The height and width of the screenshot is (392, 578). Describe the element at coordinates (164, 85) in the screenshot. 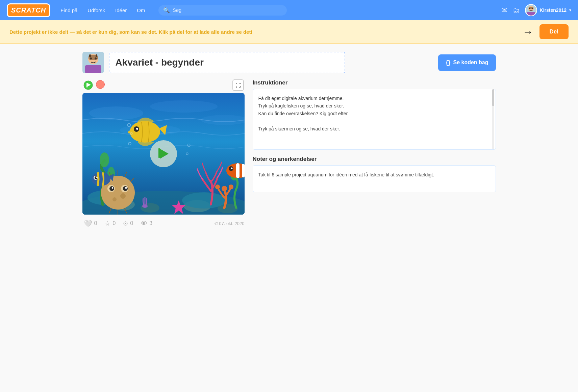

I see `stage-controls` at that location.